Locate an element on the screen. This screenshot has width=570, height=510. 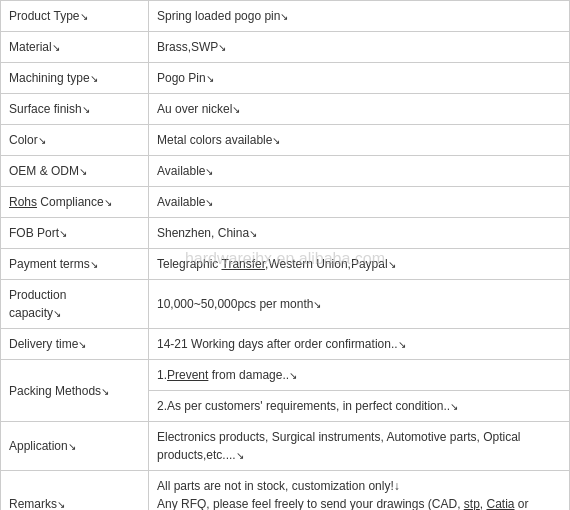
value-production-capacity: 10,000~50,000pcs per month↘ is located at coordinates (360, 304).